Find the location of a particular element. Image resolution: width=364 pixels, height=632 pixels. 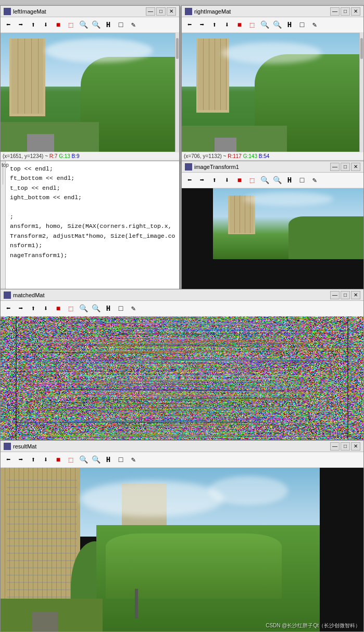

zoom-out-icon-res: 🔍 is located at coordinates (96, 460).